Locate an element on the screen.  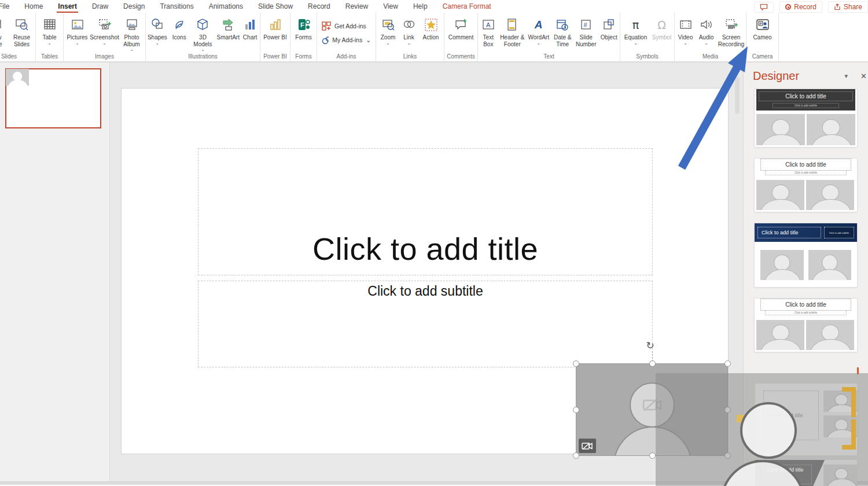
comment-button: Comment is located at coordinates (461, 28).